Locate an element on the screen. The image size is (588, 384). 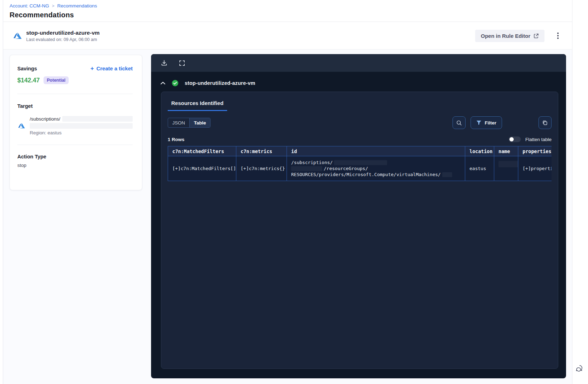
open-in-rule-editor-button: Open in Rule Editor is located at coordinates (510, 36).